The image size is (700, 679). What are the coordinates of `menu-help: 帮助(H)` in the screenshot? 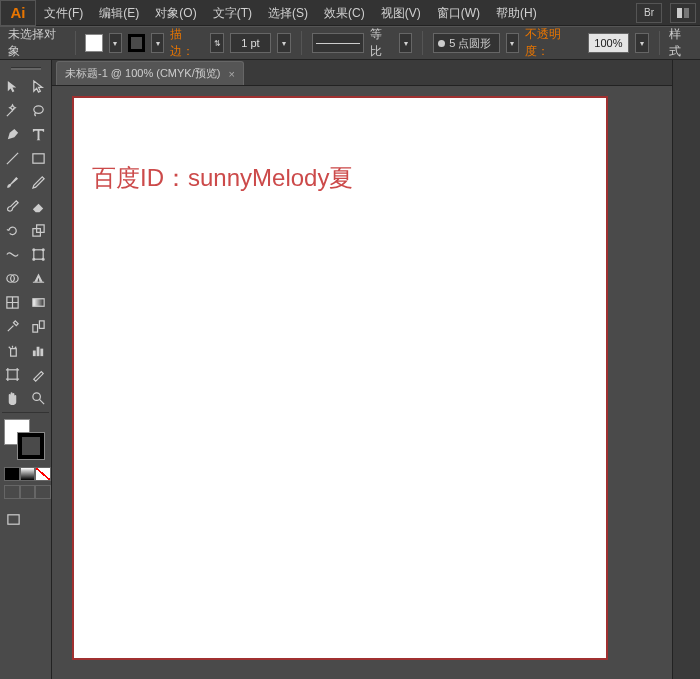 It's located at (516, 13).